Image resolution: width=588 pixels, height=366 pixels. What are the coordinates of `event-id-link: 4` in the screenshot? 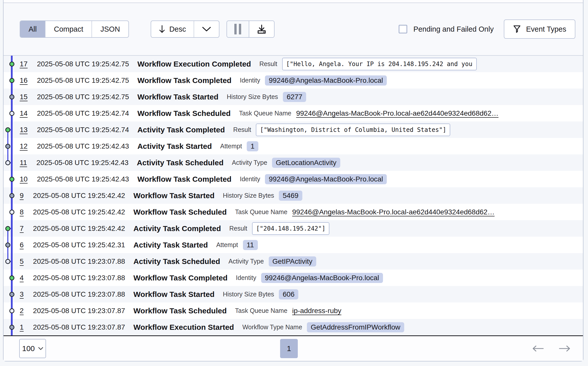 It's located at (22, 278).